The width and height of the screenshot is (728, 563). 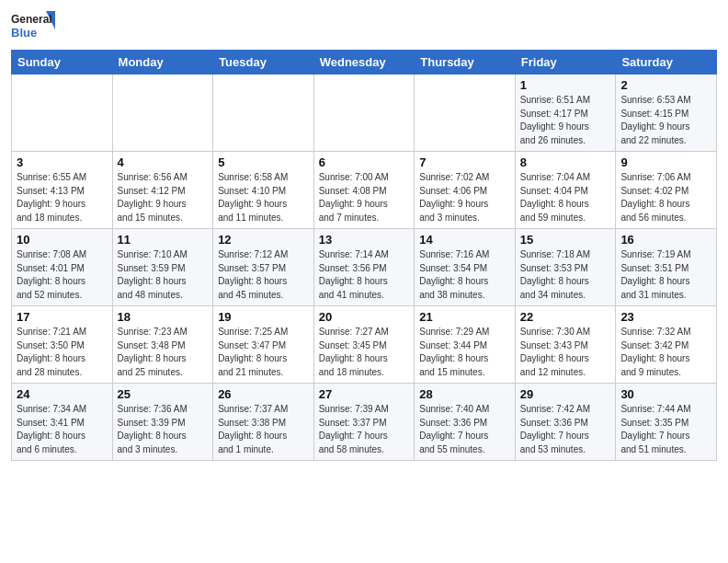 What do you see at coordinates (665, 275) in the screenshot?
I see `day-info: Sunrise: 7:19 AM Sunset: 3:51 PM Dayligh…` at bounding box center [665, 275].